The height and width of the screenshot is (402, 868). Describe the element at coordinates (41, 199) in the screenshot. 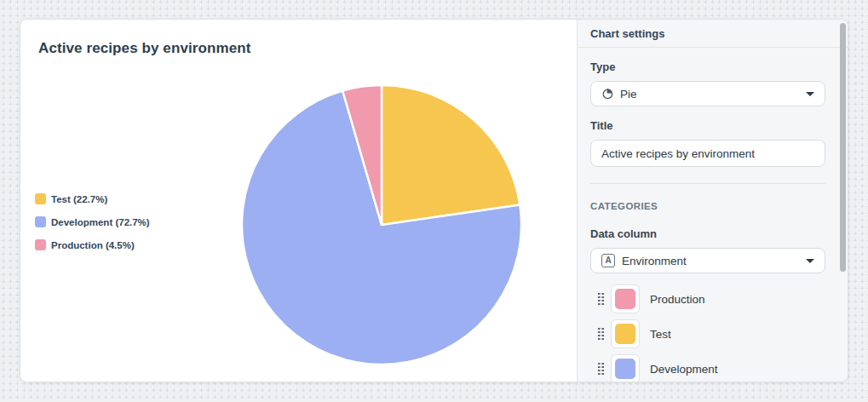

I see `legend-swatch-test` at that location.